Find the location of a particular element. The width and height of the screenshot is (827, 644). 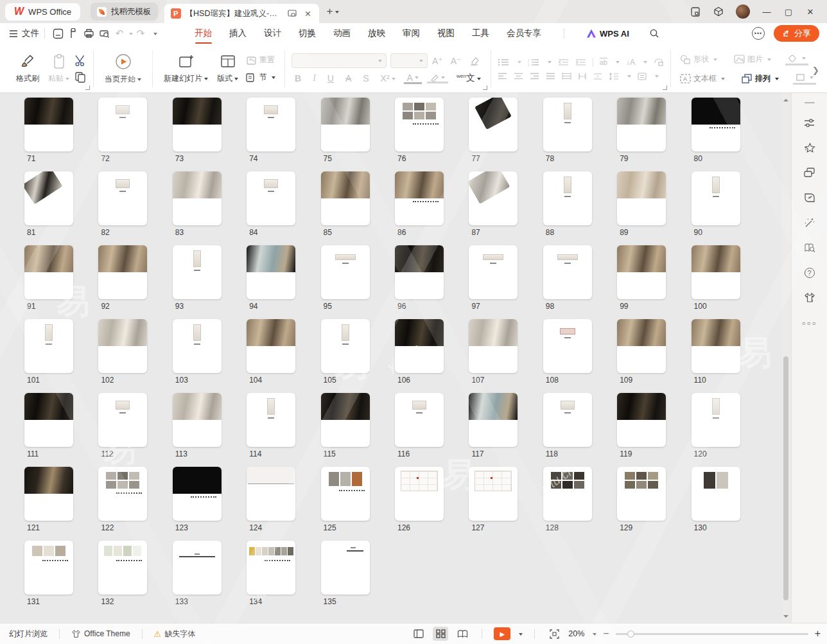

highlight-icon is located at coordinates (438, 78).